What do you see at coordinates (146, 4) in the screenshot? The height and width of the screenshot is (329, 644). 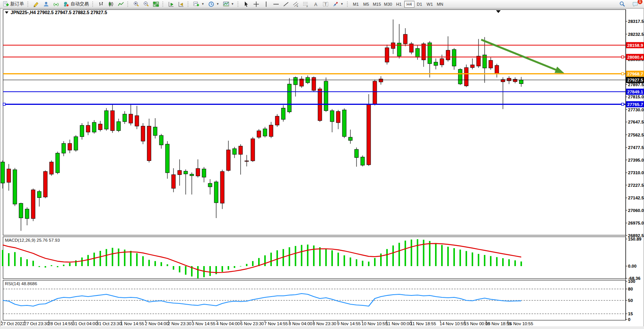 I see `zoom-out-icon` at bounding box center [146, 4].